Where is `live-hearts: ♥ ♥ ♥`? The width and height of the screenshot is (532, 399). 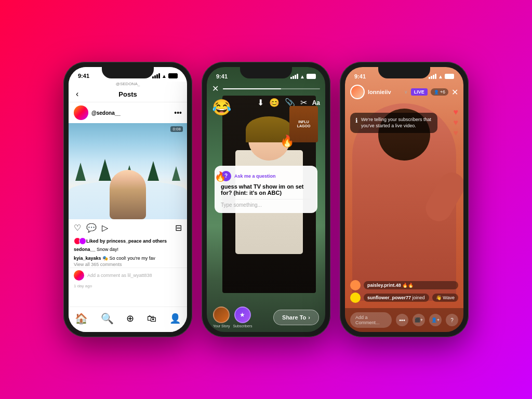
live-hearts: ♥ ♥ ♥ is located at coordinates (456, 123).